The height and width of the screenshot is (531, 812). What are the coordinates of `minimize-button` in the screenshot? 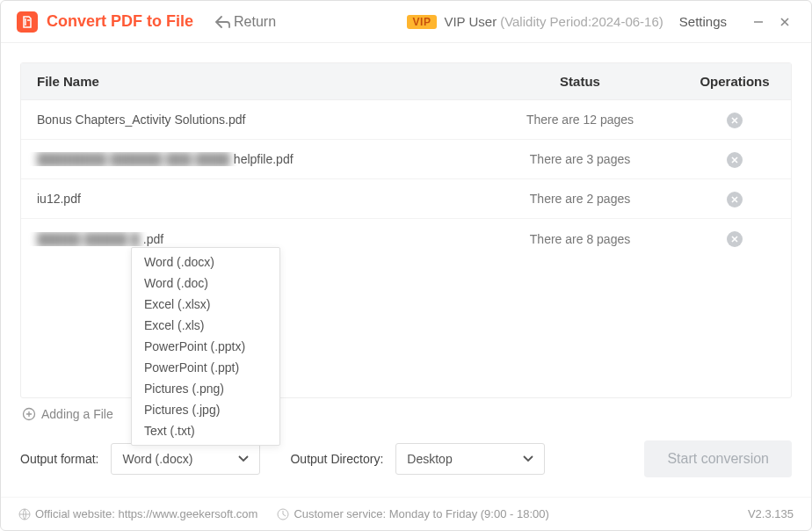 It's located at (758, 22).